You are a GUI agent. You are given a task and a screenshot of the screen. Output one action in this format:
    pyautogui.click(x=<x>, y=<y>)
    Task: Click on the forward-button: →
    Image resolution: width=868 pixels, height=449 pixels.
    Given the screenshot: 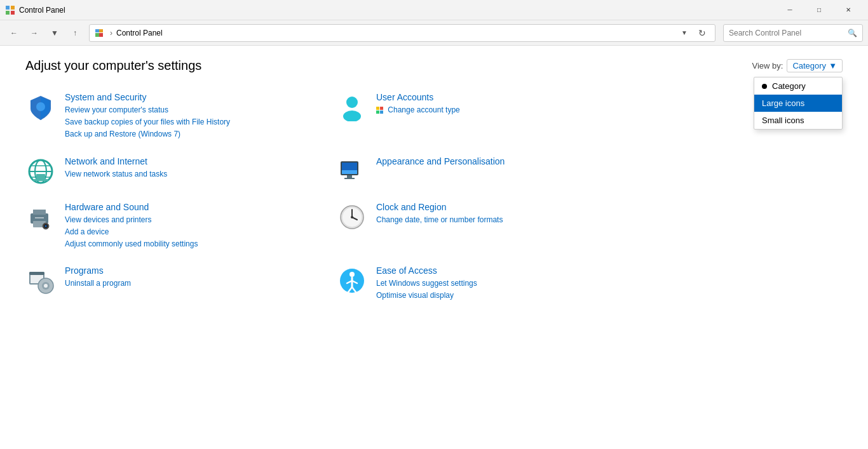 What is the action you would take?
    pyautogui.click(x=34, y=33)
    